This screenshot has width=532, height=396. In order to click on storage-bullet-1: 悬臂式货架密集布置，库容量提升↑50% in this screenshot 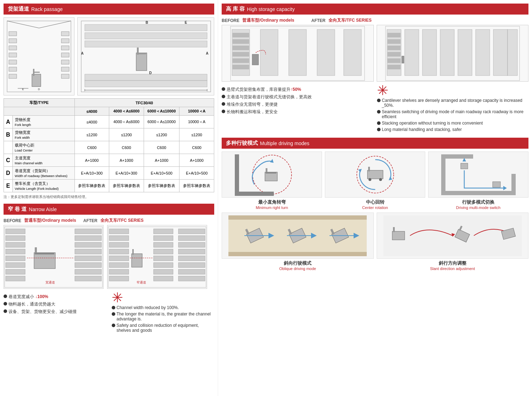, I will do `click(298, 89)`.